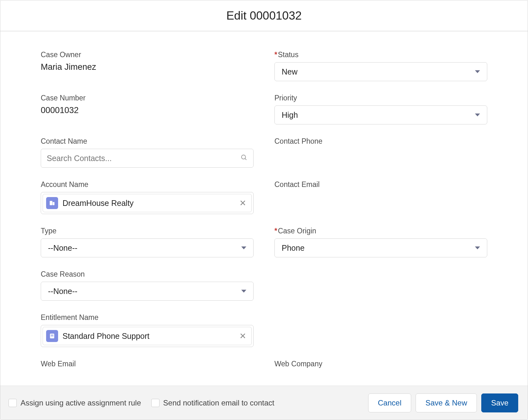  What do you see at coordinates (147, 67) in the screenshot?
I see `case-owner-value: Maria Jimenez` at bounding box center [147, 67].